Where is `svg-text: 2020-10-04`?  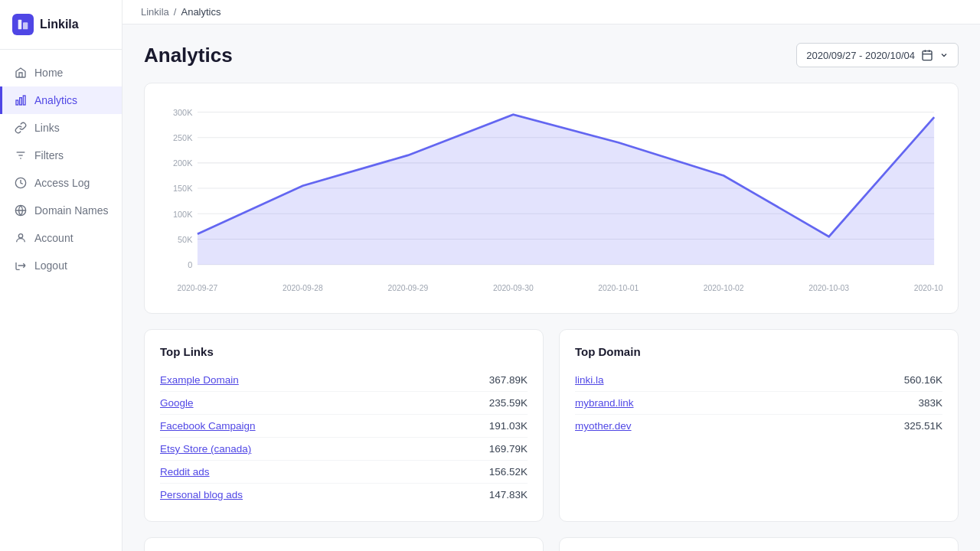
svg-text: 2020-10-04 is located at coordinates (928, 288).